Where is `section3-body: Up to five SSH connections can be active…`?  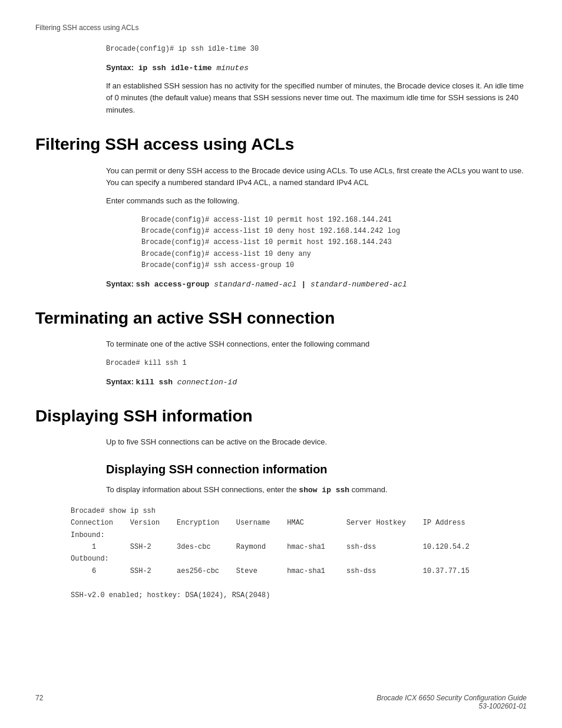 section3-body: Up to five SSH connections can be active… is located at coordinates (316, 442).